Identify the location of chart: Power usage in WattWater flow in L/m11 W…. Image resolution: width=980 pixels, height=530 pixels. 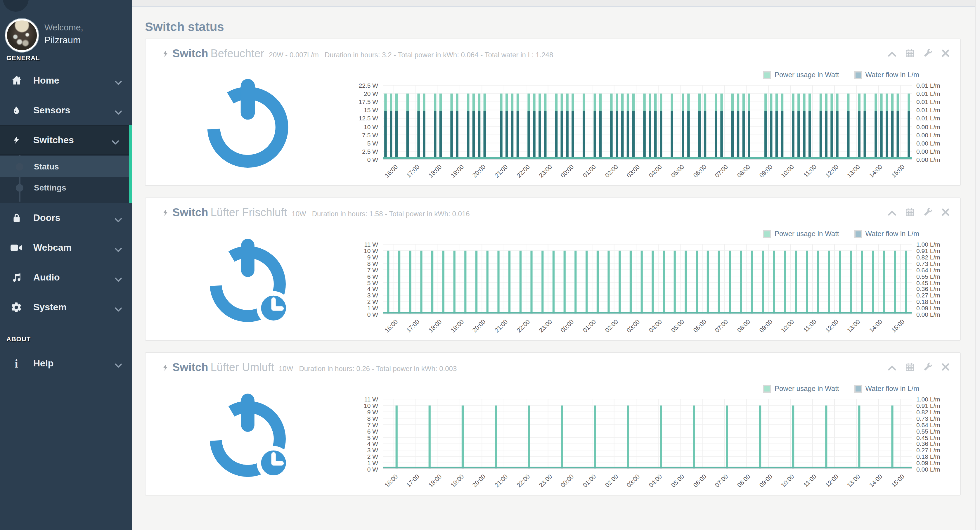
(653, 435).